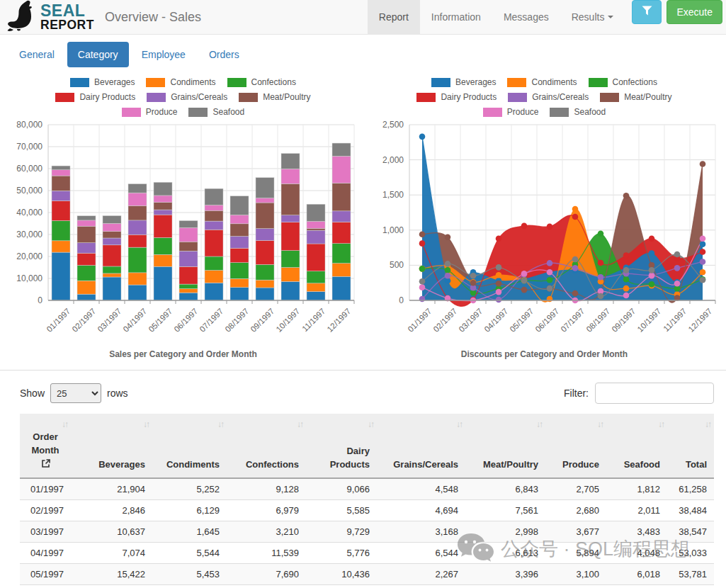  What do you see at coordinates (33, 393) in the screenshot?
I see `show-label: Show` at bounding box center [33, 393].